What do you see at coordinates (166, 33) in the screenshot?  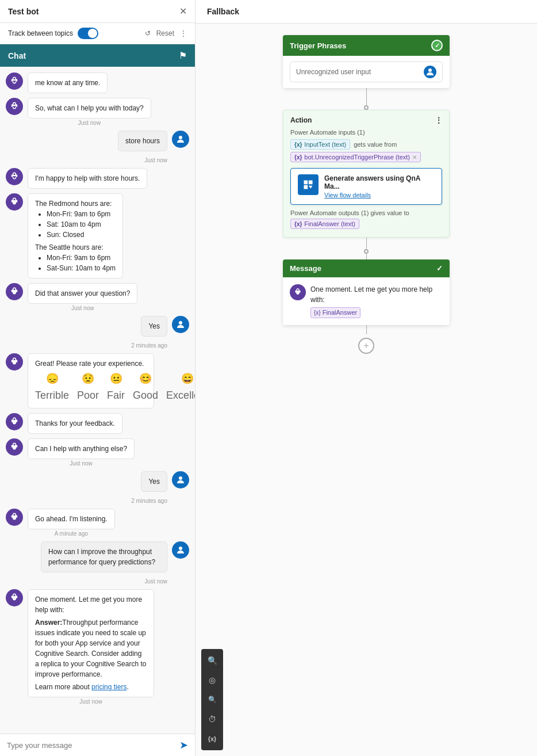 I see `reset-label: Reset` at bounding box center [166, 33].